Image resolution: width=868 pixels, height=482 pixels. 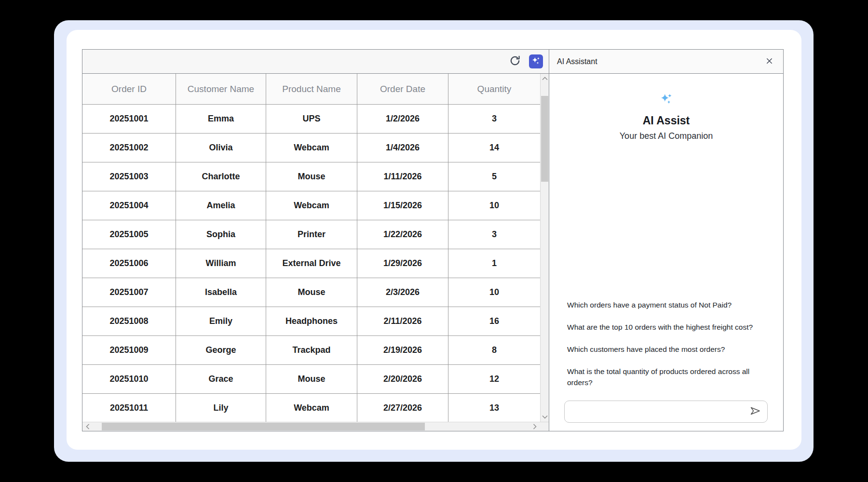 I want to click on scroll-right-arrow-icon, so click(x=535, y=427).